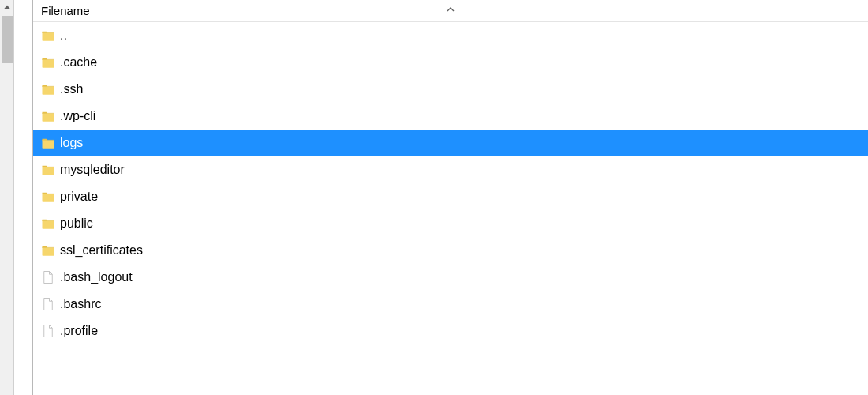 This screenshot has height=395, width=868. Describe the element at coordinates (7, 198) in the screenshot. I see `left-scrollbar` at that location.